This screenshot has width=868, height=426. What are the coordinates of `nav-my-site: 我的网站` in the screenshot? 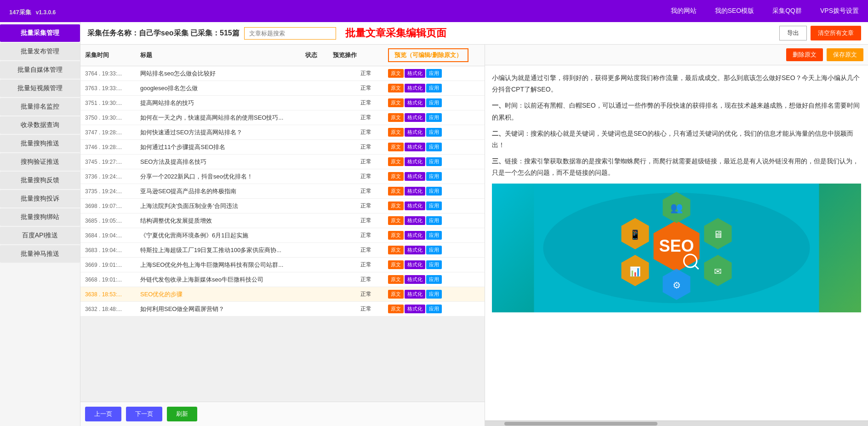 It's located at (684, 11).